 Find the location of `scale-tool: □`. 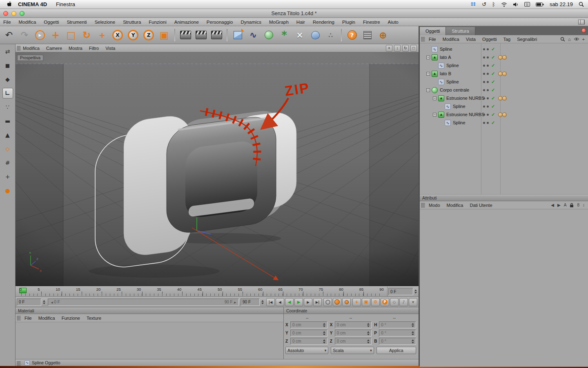

scale-tool: □ is located at coordinates (71, 35).